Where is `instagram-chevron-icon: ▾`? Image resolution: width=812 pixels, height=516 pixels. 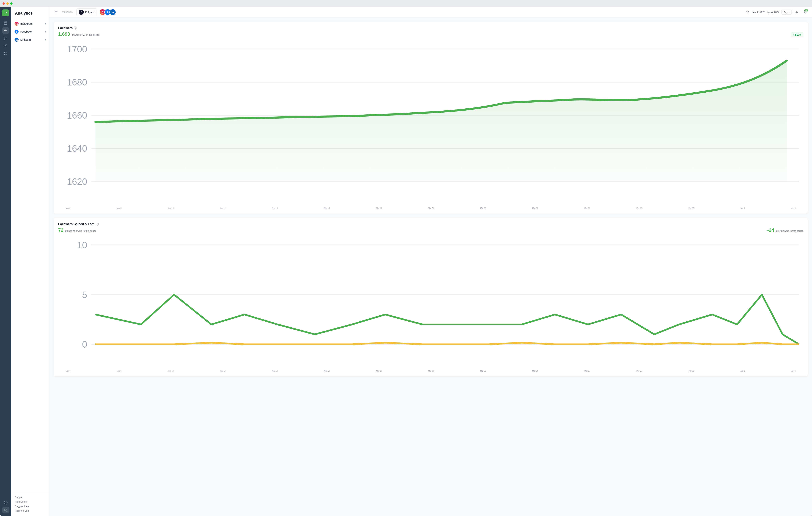 instagram-chevron-icon: ▾ is located at coordinates (45, 24).